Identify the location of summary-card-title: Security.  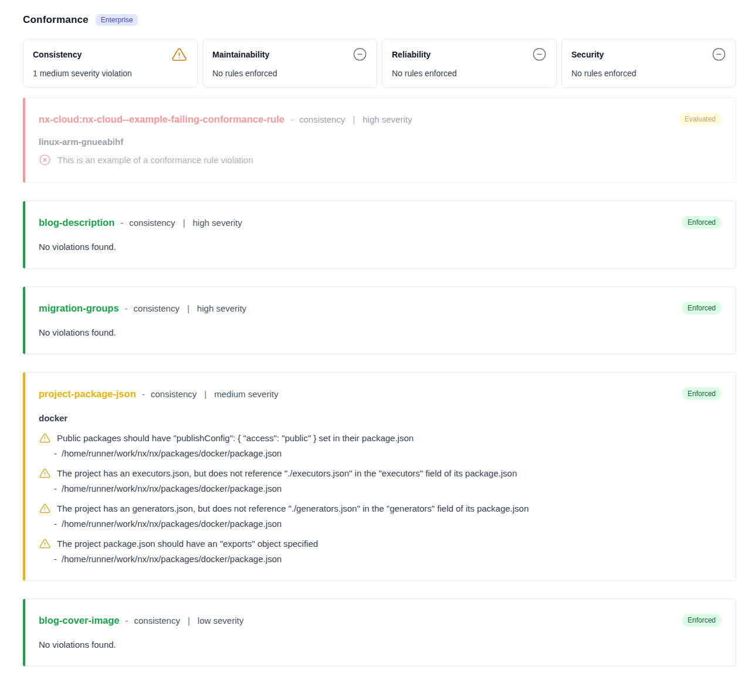
(588, 53).